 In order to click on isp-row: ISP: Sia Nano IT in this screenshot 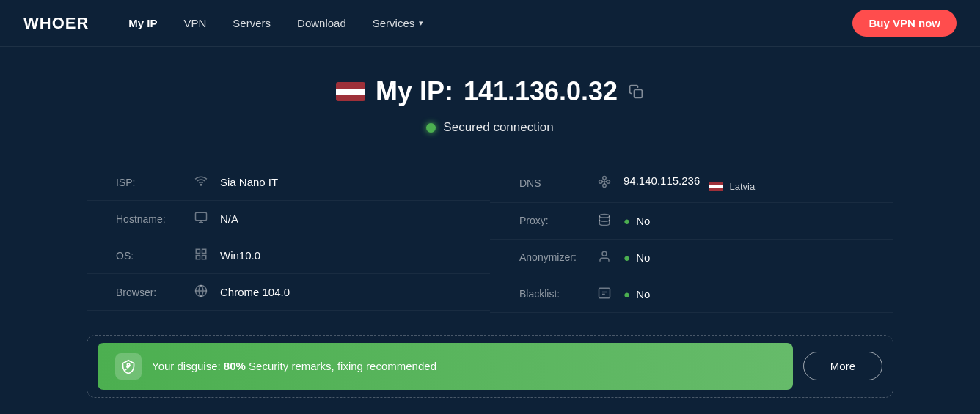, I will do `click(288, 182)`.